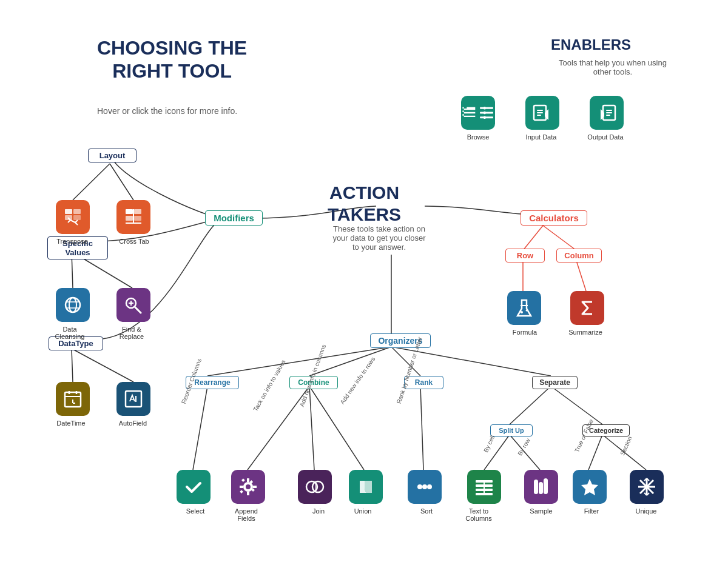 This screenshot has width=728, height=562. Describe the element at coordinates (246, 515) in the screenshot. I see `append-fields-label: Append Fields` at that location.